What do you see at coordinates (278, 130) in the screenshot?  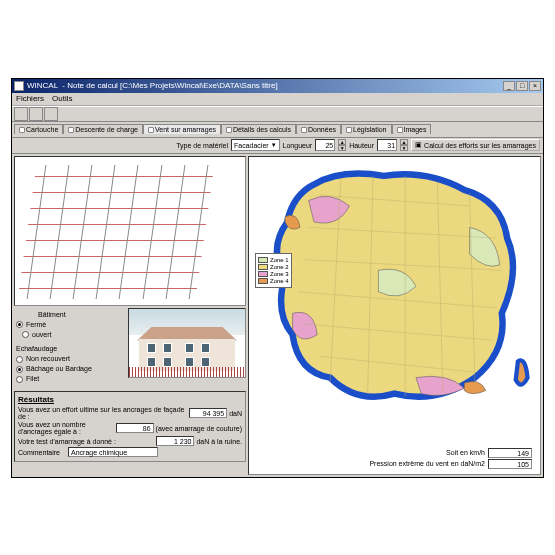 I see `tab-strip: Cartouche Descente de charge Vent sur am…` at bounding box center [278, 130].